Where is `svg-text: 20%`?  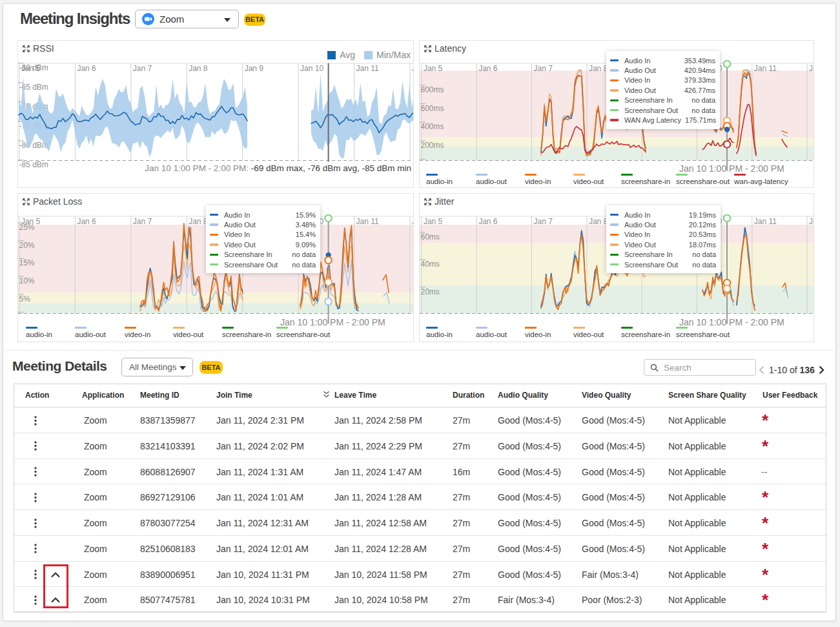
svg-text: 20% is located at coordinates (27, 245).